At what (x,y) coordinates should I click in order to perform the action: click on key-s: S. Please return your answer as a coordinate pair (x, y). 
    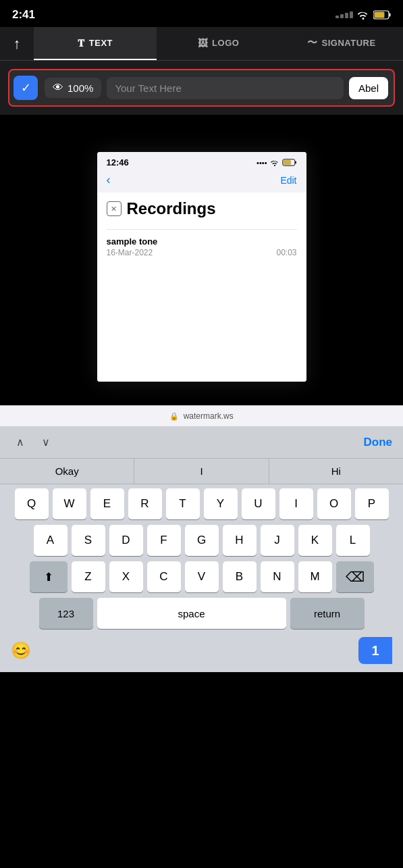
    Looking at the image, I should click on (88, 540).